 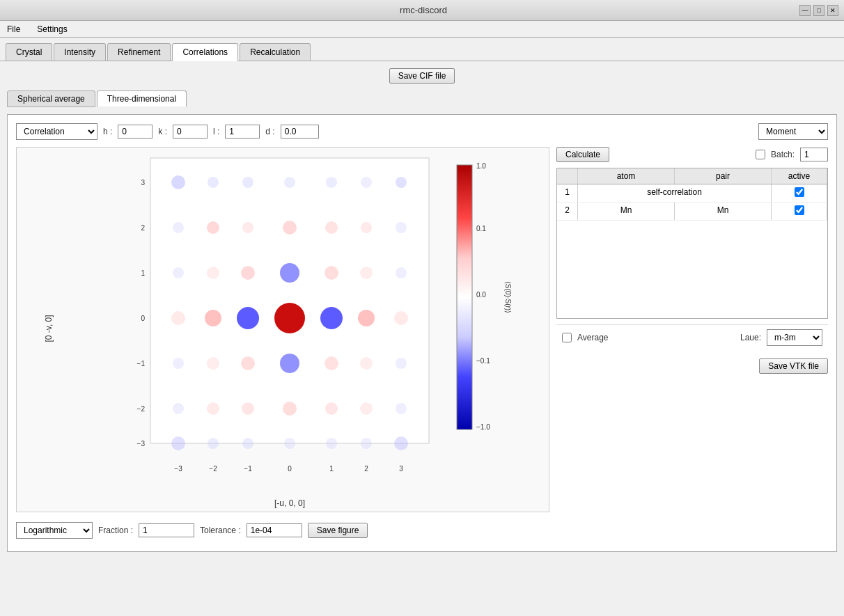 I want to click on menu-file: File, so click(x=14, y=29).